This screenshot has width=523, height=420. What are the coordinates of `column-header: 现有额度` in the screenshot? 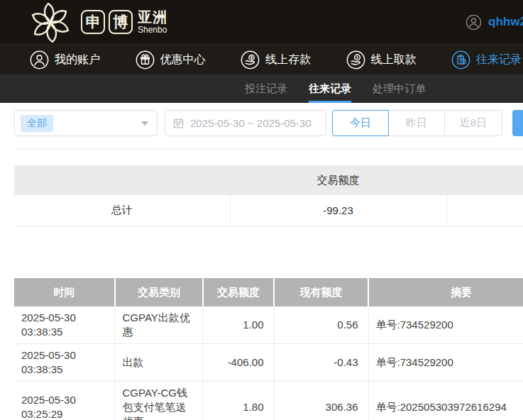 It's located at (321, 292).